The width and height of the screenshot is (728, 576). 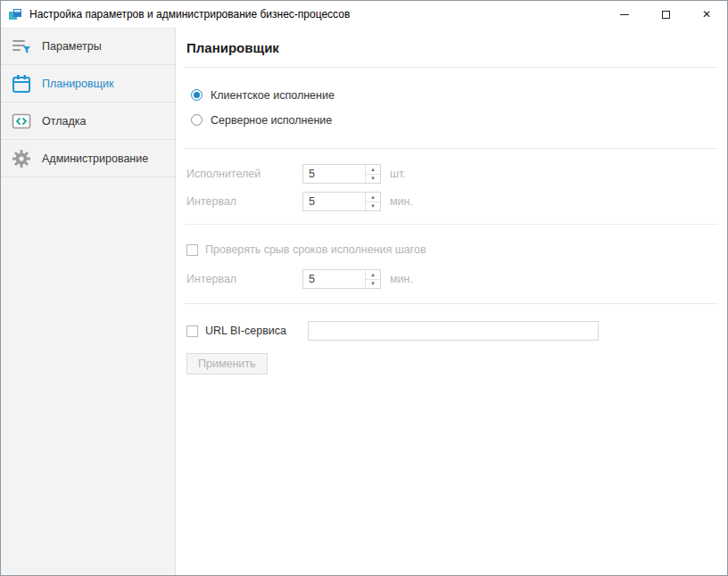 What do you see at coordinates (246, 331) in the screenshot?
I see `bi-url-label: URL BI-сервиса` at bounding box center [246, 331].